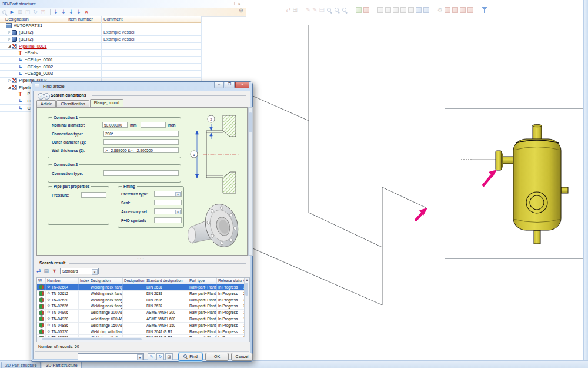 The width and height of the screenshot is (588, 368). I want to click on select-arrow-icon: ►, so click(12, 12).